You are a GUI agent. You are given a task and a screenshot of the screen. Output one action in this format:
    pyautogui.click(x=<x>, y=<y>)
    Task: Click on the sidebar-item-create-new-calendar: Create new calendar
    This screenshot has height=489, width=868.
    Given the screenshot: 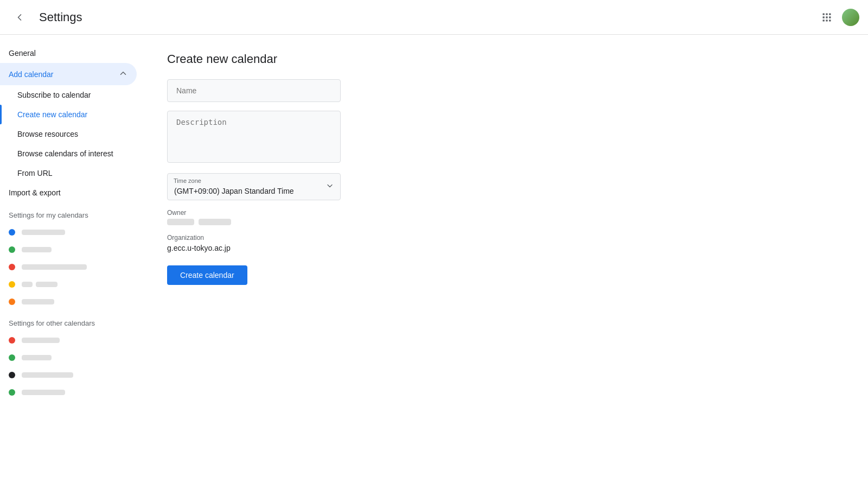 What is the action you would take?
    pyautogui.click(x=68, y=115)
    